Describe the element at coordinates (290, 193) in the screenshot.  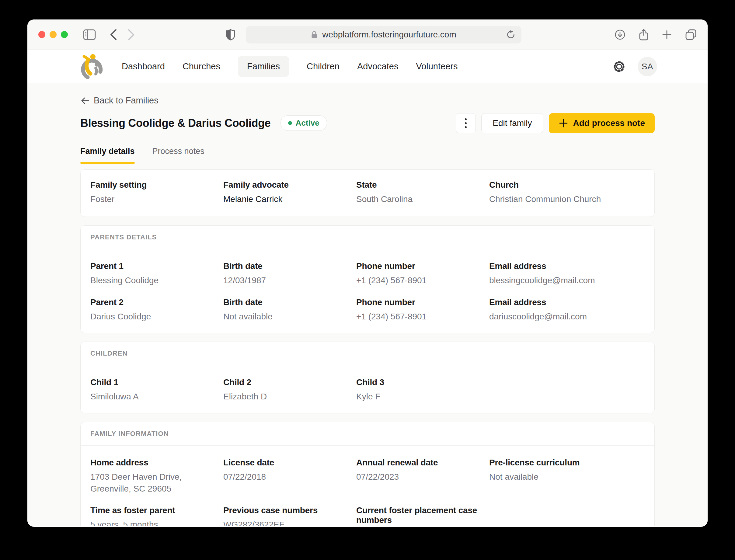
I see `field-family-advocate: Family advocate Melanie Carrick` at that location.